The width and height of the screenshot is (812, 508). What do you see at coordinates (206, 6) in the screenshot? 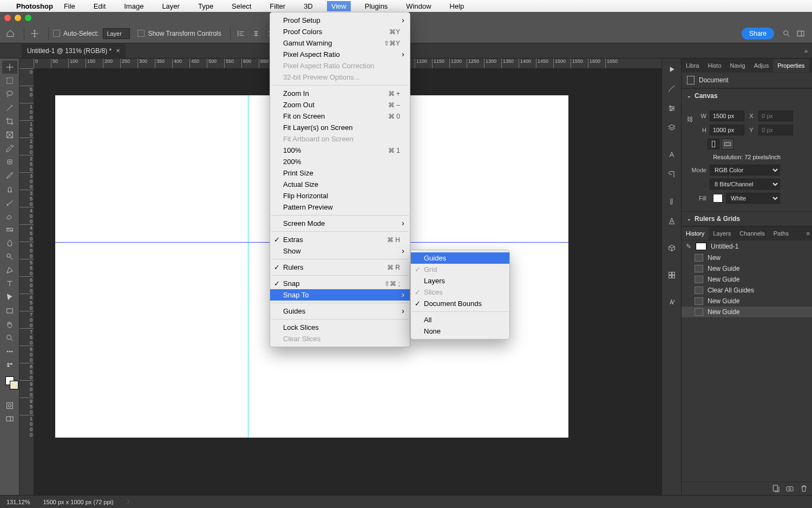
I see `menu-type: Type` at bounding box center [206, 6].